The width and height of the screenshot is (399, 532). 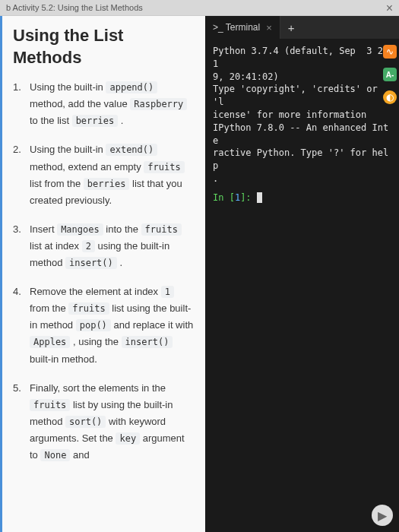 I want to click on step-body: Using the built-in extend() method, exte…, so click(x=112, y=175).